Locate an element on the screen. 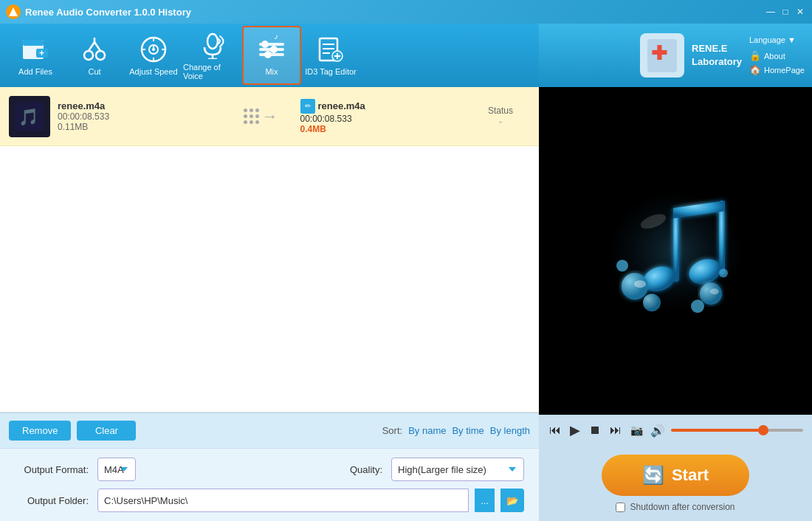 Image resolution: width=812 pixels, height=521 pixels. folder-path-input is located at coordinates (283, 500).